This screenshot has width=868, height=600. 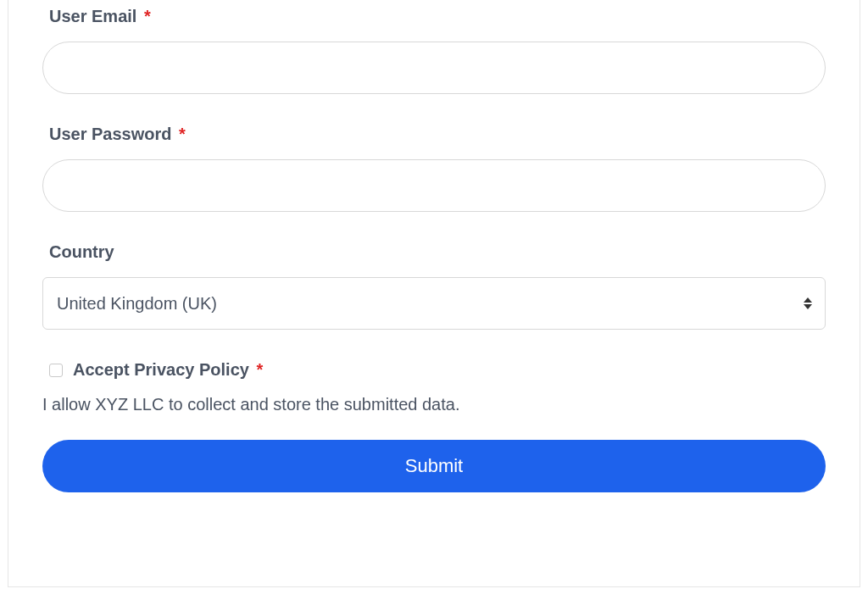 What do you see at coordinates (434, 286) in the screenshot?
I see `country-group: Country United Kingdom (UK)` at bounding box center [434, 286].